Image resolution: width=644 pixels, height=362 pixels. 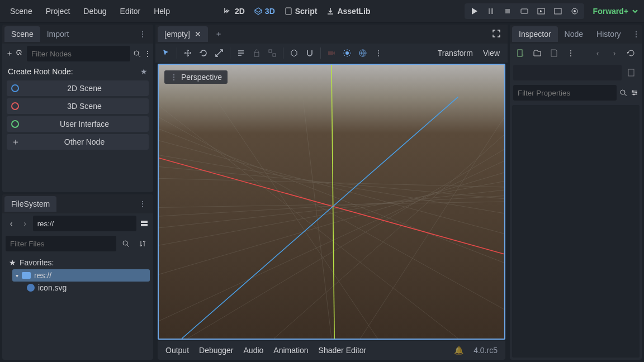 What do you see at coordinates (162, 11) in the screenshot?
I see `menu-help: Help` at bounding box center [162, 11].